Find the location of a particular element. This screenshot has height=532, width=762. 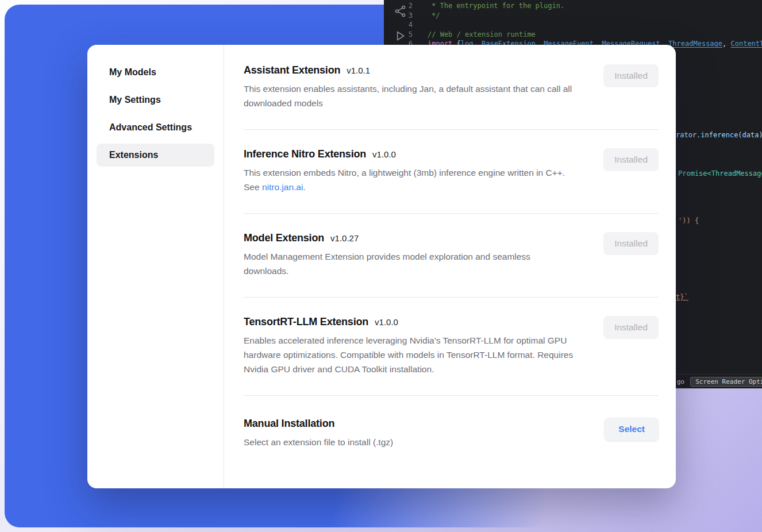

extension-title: Assistant Extension is located at coordinates (292, 70).